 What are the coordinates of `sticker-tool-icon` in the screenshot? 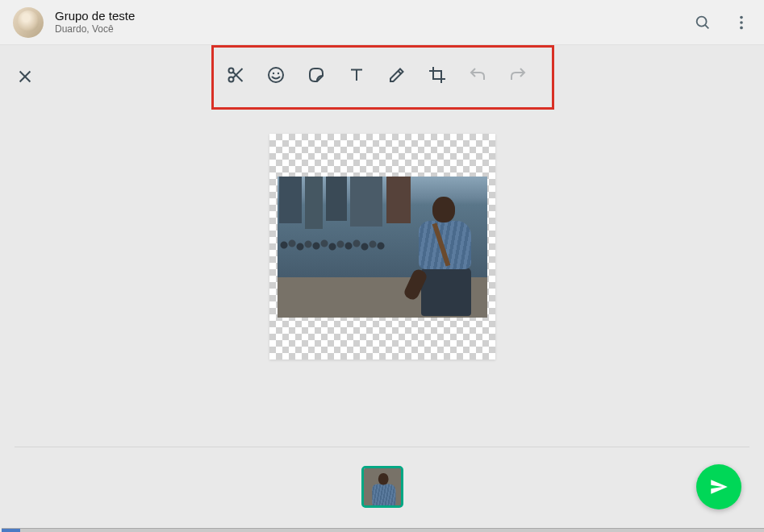 It's located at (316, 75).